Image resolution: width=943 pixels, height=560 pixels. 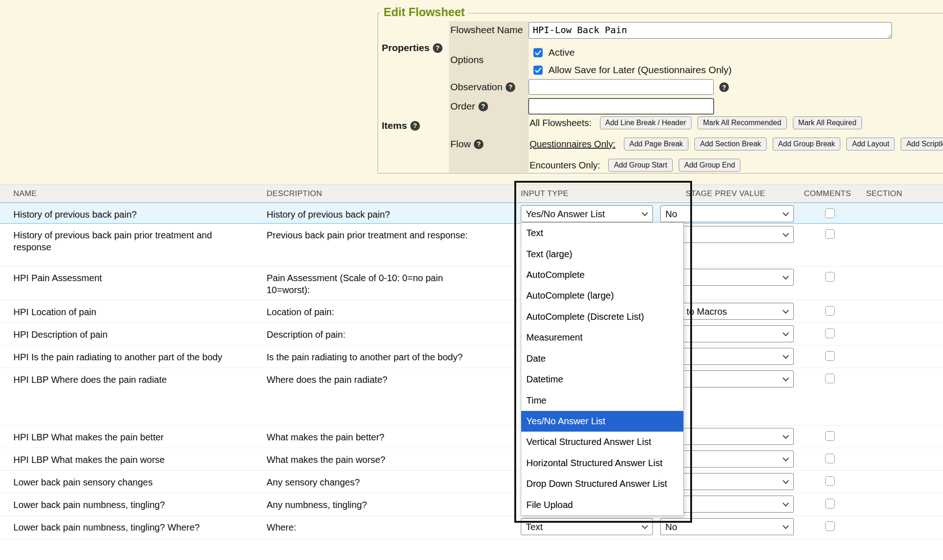 I want to click on column-header: NAME, so click(x=134, y=194).